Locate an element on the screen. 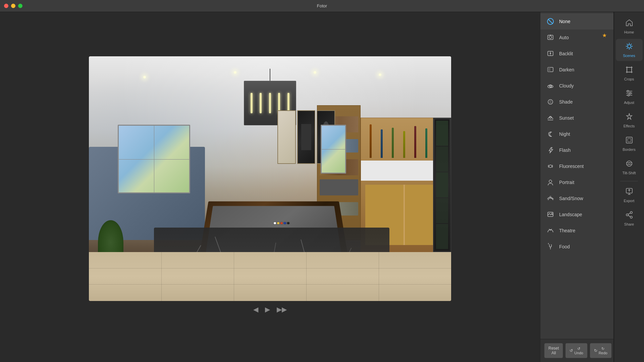  minimize-button is located at coordinates (13, 6).